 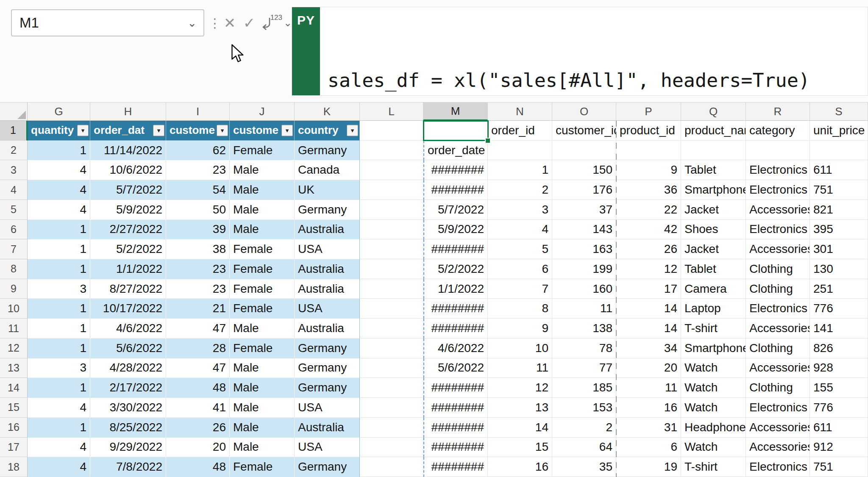 I want to click on cell-G8: 1, so click(x=59, y=269).